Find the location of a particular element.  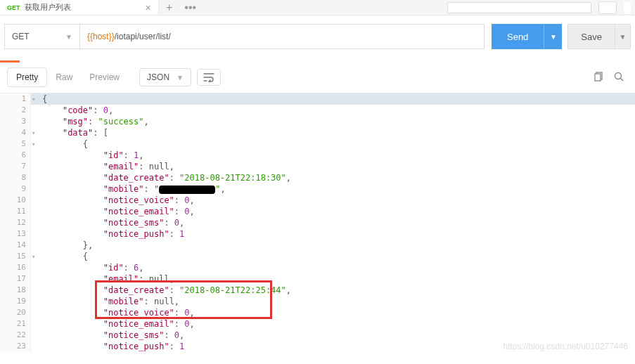

line-number: 9 is located at coordinates (15, 189).